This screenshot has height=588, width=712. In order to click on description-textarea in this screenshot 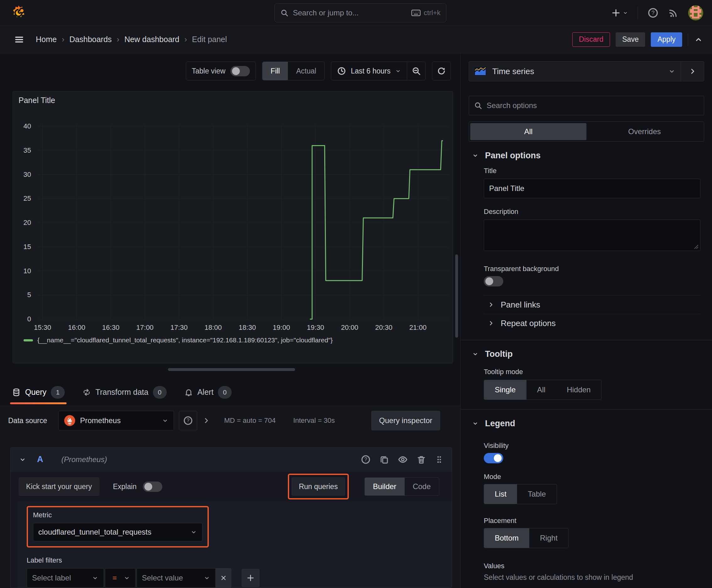, I will do `click(592, 235)`.